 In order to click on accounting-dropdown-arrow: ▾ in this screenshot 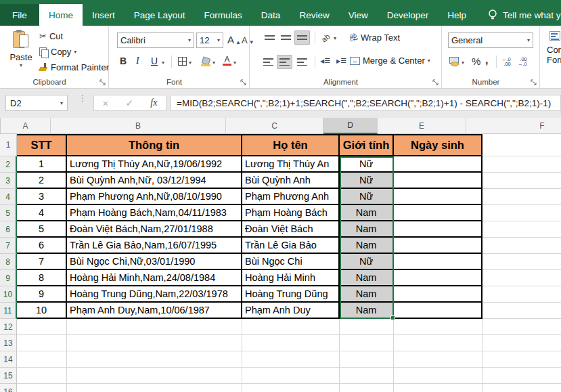, I will do `click(463, 62)`.